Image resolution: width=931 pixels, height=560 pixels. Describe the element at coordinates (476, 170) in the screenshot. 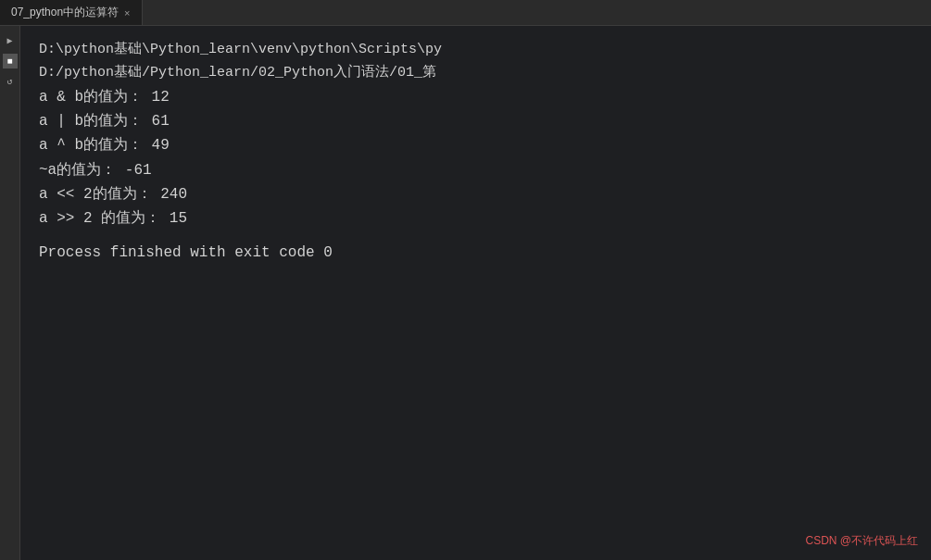

I see `terminal-line-6: ~a的值为： -61` at that location.